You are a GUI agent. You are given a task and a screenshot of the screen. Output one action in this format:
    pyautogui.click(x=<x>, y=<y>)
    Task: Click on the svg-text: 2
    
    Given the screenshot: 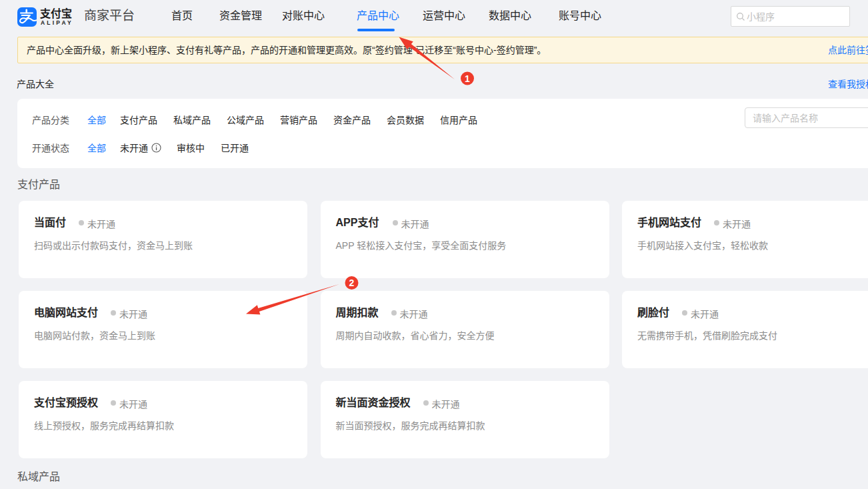 What is the action you would take?
    pyautogui.click(x=352, y=283)
    